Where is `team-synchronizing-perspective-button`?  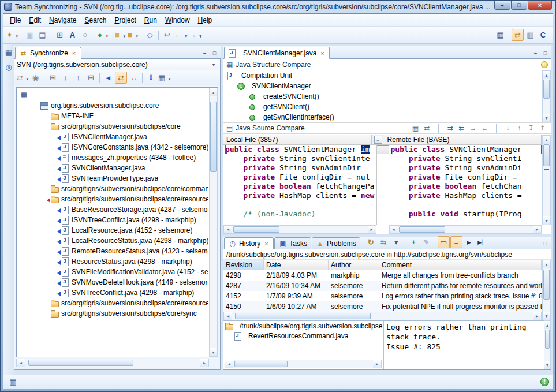 team-synchronizing-perspective-button is located at coordinates (517, 35).